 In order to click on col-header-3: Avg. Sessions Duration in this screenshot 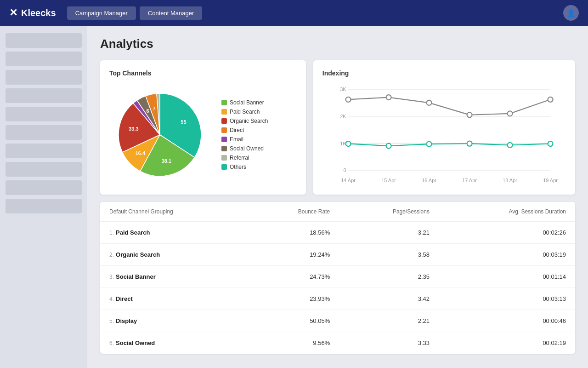, I will do `click(507, 212)`.